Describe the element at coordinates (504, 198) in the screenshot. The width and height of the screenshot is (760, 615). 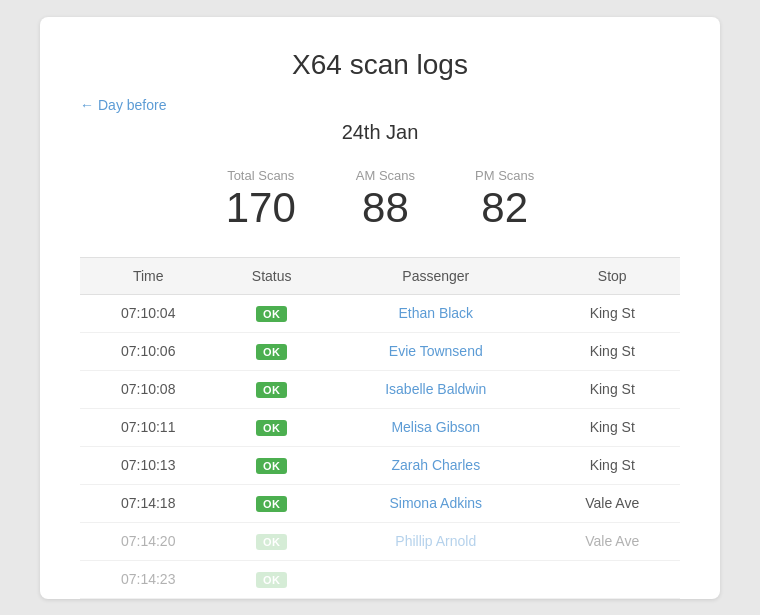
I see `pm-scans-block: PM Scans 82` at that location.